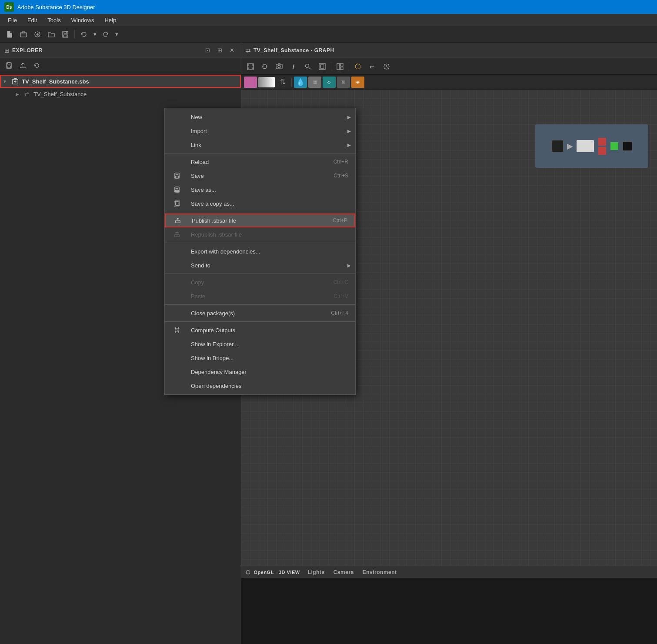 The width and height of the screenshot is (657, 644). I want to click on ctx-item-show-explorer: Show in Explorer..., so click(260, 344).